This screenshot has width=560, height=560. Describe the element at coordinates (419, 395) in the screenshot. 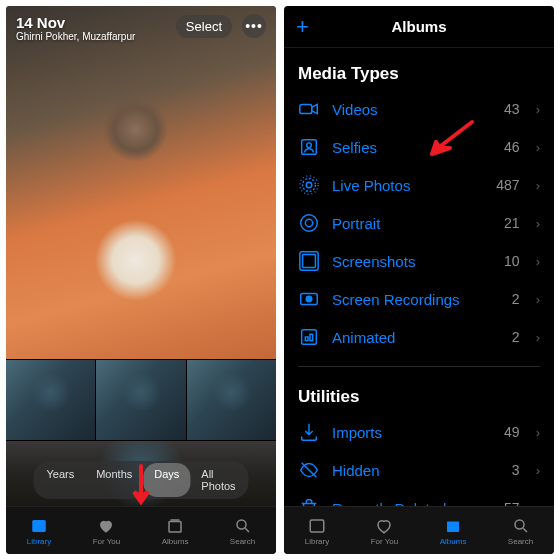

I see `section-header-utilities: Utilities` at that location.